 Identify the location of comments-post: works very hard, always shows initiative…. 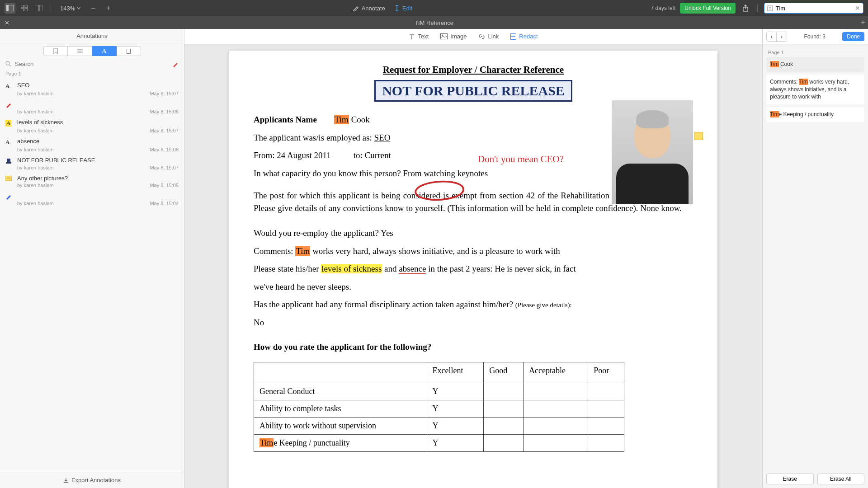
(435, 251).